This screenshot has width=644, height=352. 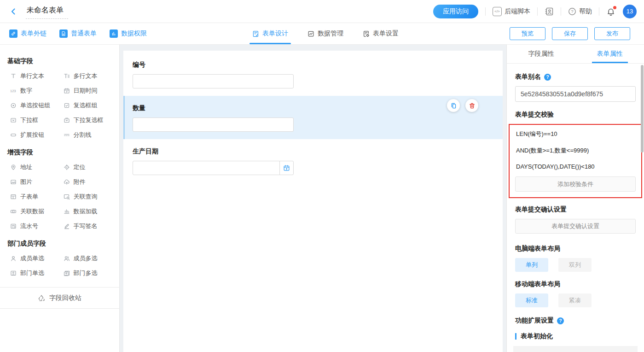 What do you see at coordinates (548, 77) in the screenshot?
I see `alias-help-icon: ?` at bounding box center [548, 77].